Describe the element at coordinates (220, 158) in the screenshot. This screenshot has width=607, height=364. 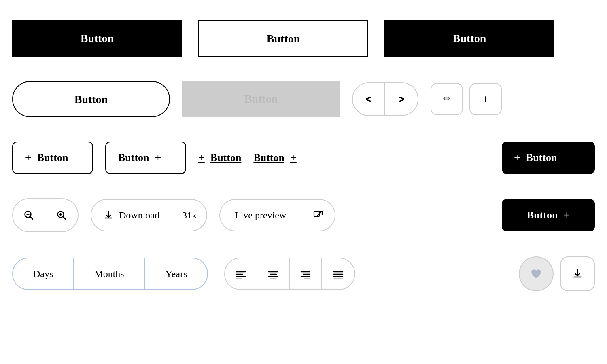
I see `text-plus-left-button: + Button` at that location.